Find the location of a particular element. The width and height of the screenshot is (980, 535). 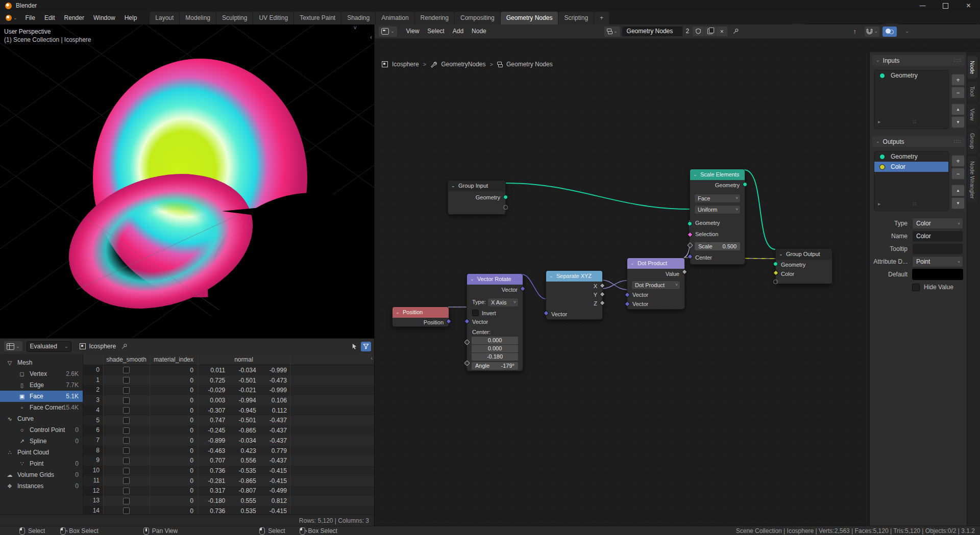

column-header-material-index: material_index is located at coordinates (174, 360).